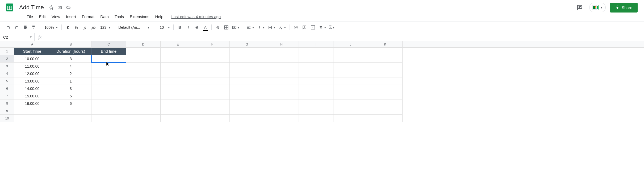  I want to click on cell-F7, so click(212, 96).